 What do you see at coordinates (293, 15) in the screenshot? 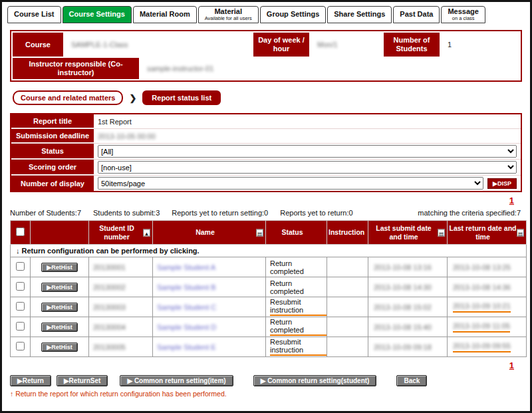
I see `tab-group-settings: Group Settings` at bounding box center [293, 15].